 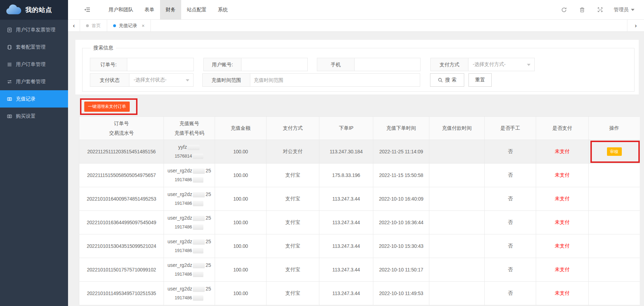 What do you see at coordinates (26, 99) in the screenshot?
I see `sidebar-item-label: 充值记录` at bounding box center [26, 99].